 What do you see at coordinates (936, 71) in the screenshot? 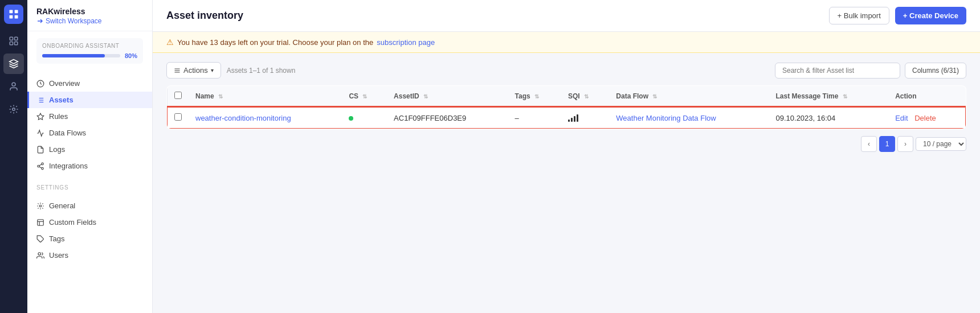
I see `columns-button: Columns (6/31)` at bounding box center [936, 71].